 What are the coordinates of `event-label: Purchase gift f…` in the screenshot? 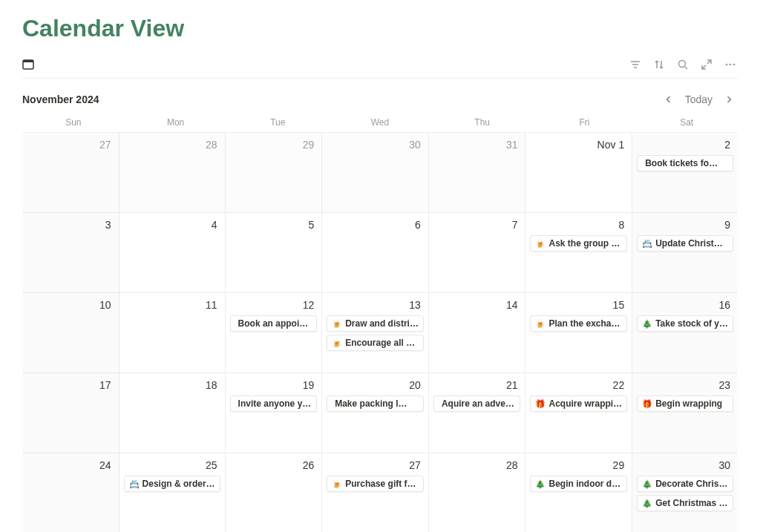 It's located at (381, 484).